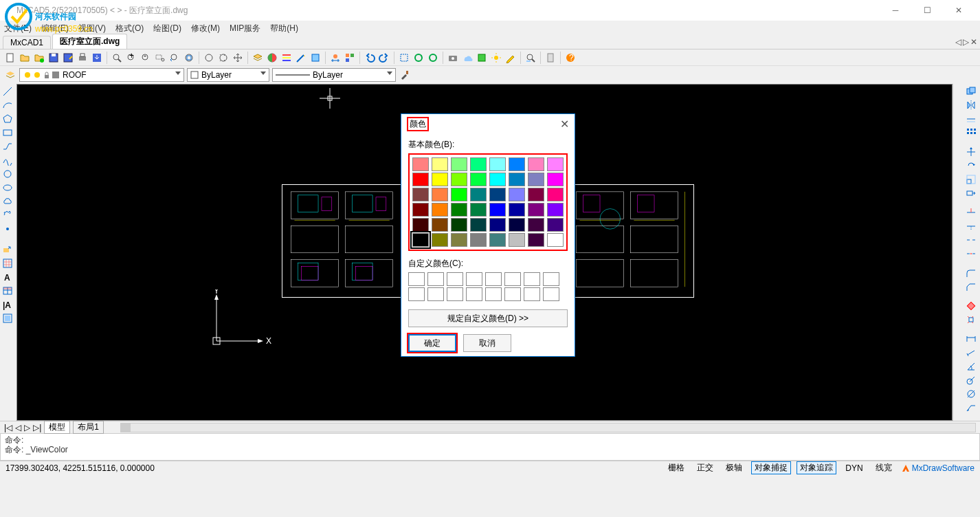 The image size is (980, 517). What do you see at coordinates (238, 58) in the screenshot?
I see `pan-realtime-icon` at bounding box center [238, 58].